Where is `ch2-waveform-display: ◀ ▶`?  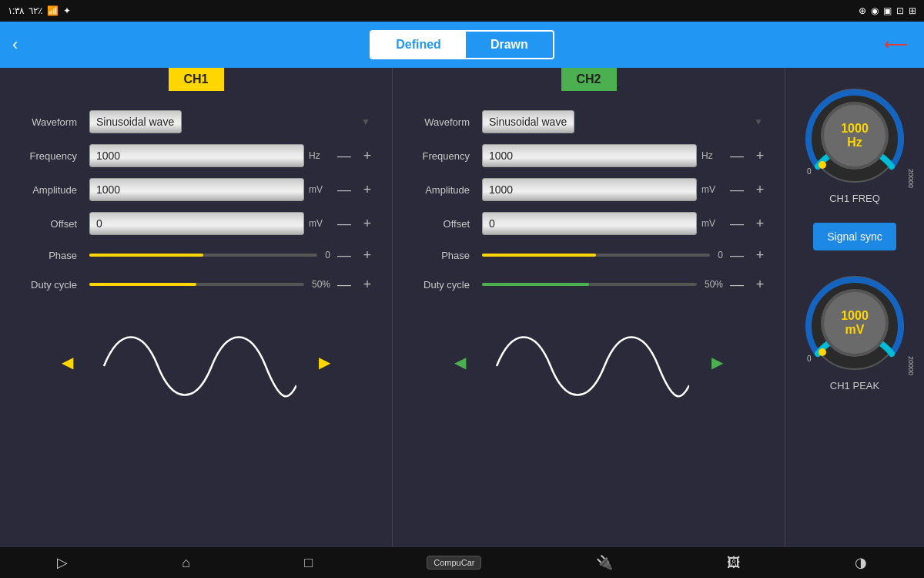
ch2-waveform-display: ◀ ▶ is located at coordinates (588, 362).